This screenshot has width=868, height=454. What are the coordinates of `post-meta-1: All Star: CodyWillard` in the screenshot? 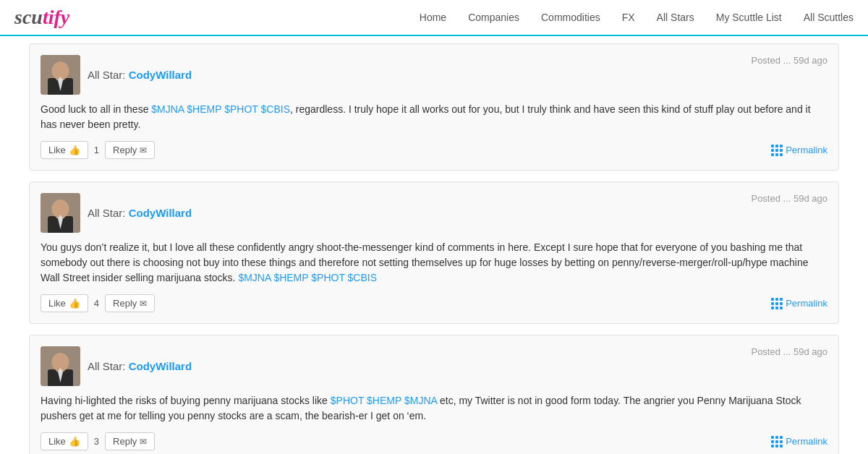 It's located at (140, 75).